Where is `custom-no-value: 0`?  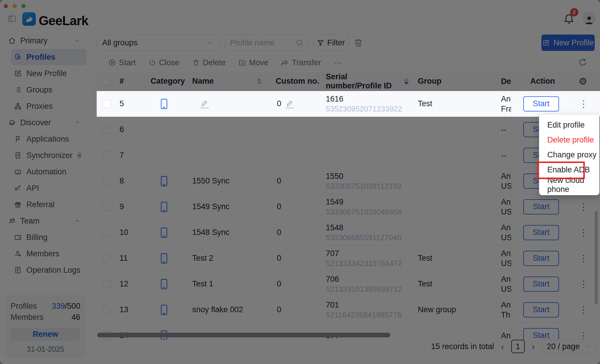
custom-no-value: 0 is located at coordinates (279, 104).